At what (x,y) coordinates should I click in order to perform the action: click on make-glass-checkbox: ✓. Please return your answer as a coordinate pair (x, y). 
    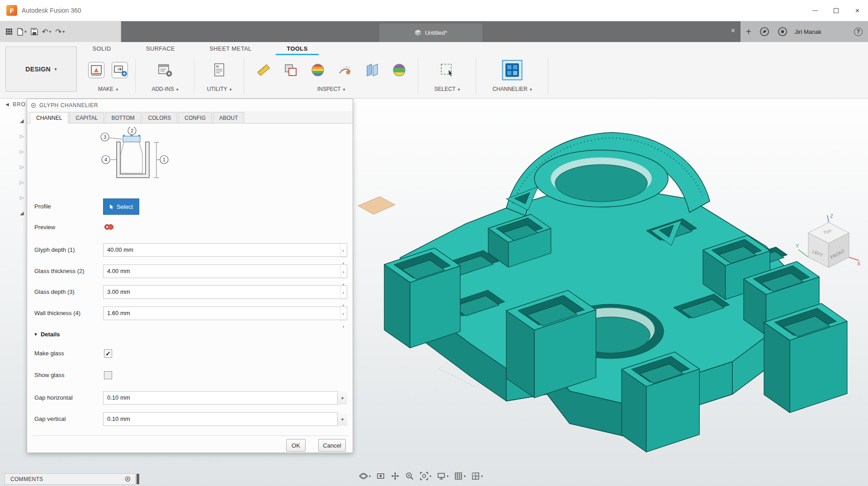
    Looking at the image, I should click on (108, 354).